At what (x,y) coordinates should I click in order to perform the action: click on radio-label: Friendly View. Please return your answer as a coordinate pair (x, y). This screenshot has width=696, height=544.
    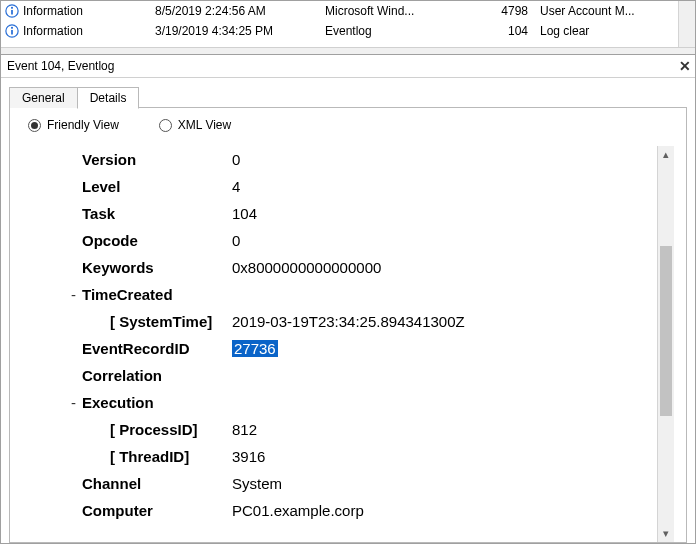
    Looking at the image, I should click on (83, 125).